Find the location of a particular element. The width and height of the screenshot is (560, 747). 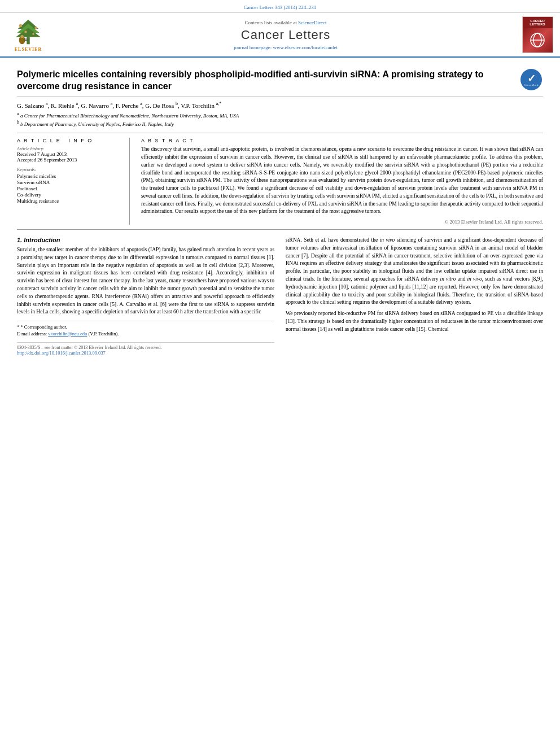

affiliations: a a Center for Pharmaceutical Biotechnol… is located at coordinates (280, 119).